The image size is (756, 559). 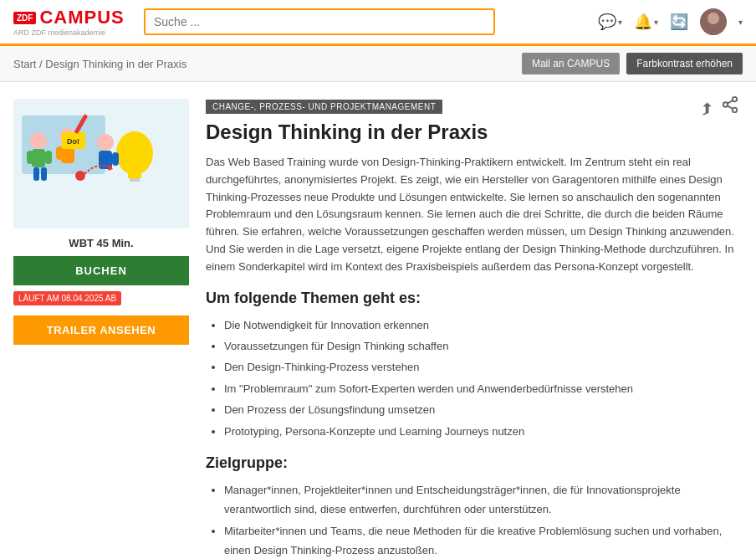 What do you see at coordinates (101, 164) in the screenshot?
I see `course-image: Do!` at bounding box center [101, 164].